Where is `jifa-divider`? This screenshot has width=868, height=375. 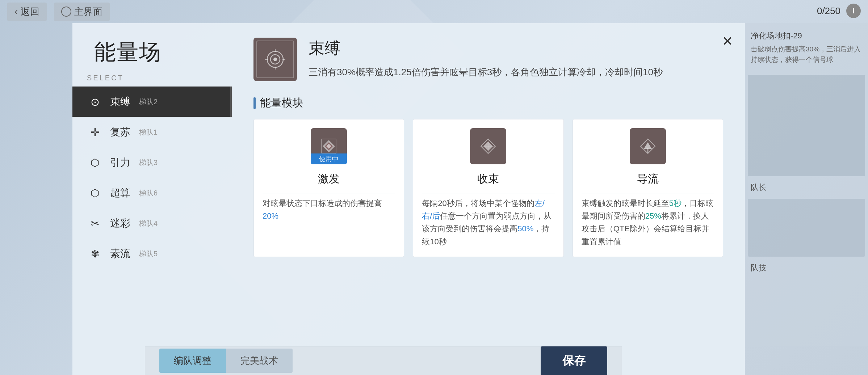 jifa-divider is located at coordinates (329, 194).